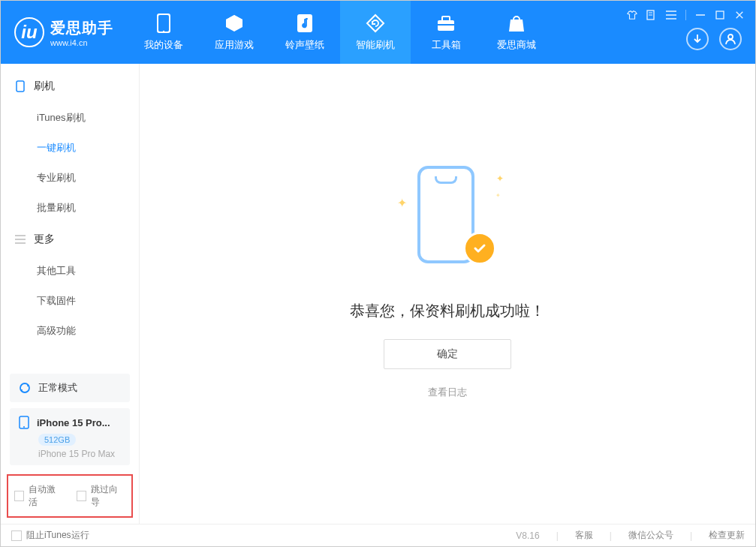 The height and width of the screenshot is (547, 756). Describe the element at coordinates (164, 32) in the screenshot. I see `nav-my-device: 我的设备` at that location.